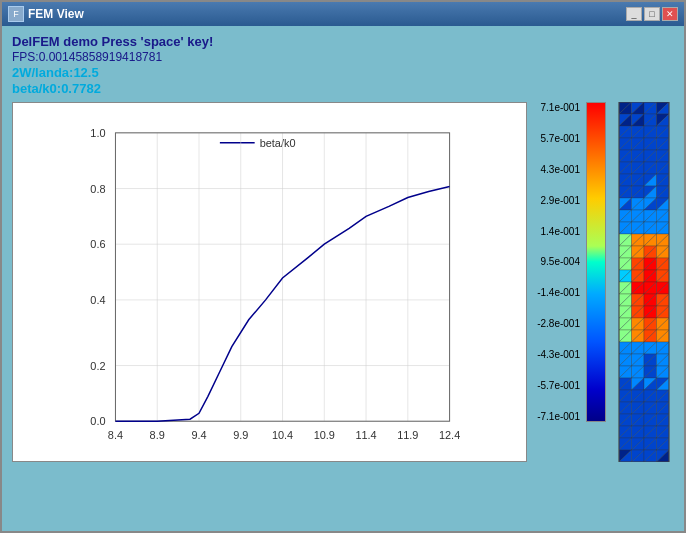  Describe the element at coordinates (560, 262) in the screenshot. I see `colorbar-label-5: 9.5e-004` at that location.